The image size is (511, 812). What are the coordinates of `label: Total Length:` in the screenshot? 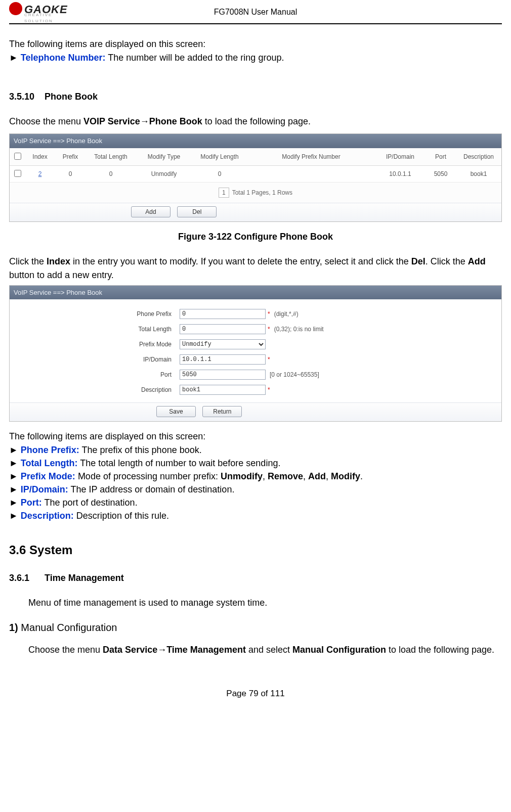 It's located at (50, 463).